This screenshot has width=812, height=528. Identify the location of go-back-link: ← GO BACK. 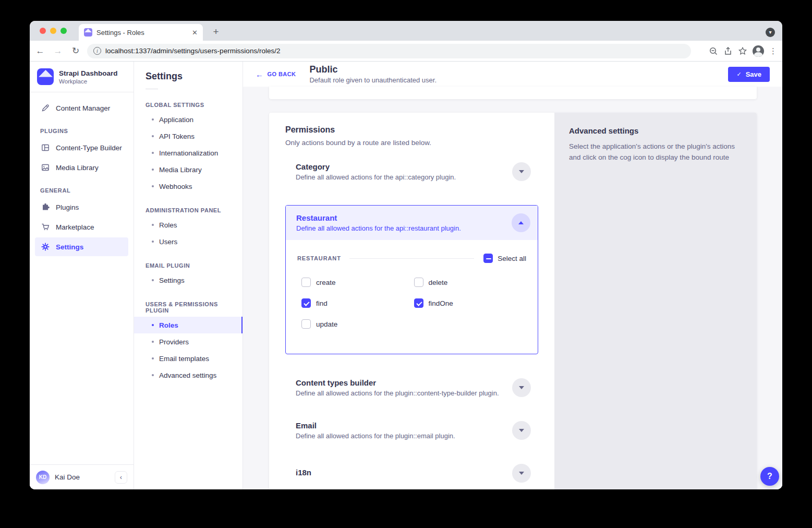
(275, 74).